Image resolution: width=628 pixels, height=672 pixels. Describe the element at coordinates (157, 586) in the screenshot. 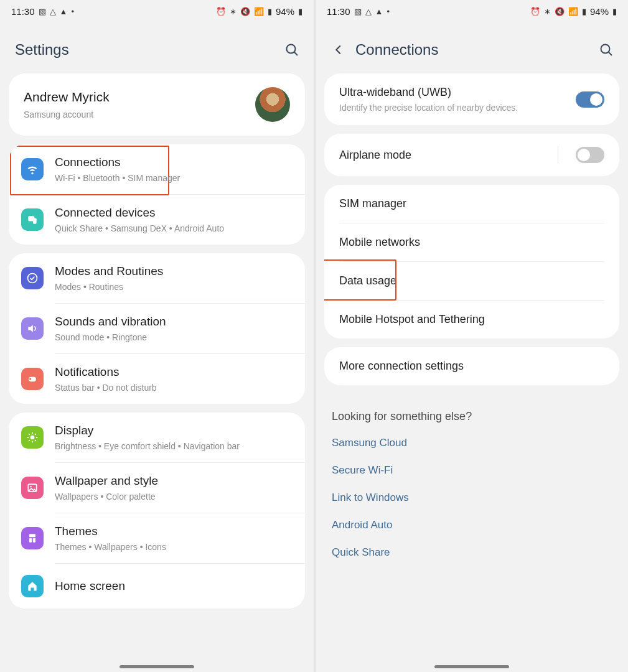

I see `settings-item-homescreen: Home screen` at that location.